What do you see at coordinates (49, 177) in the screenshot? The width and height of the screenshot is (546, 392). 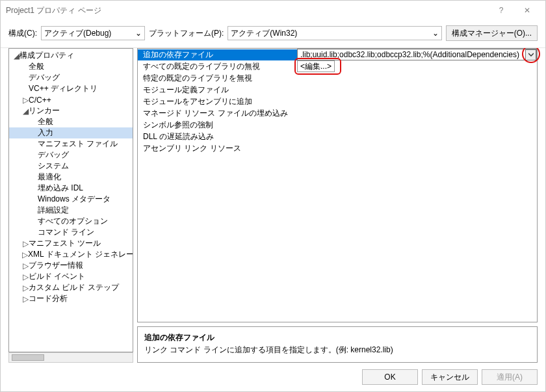 I see `tree-node-label: 最適化` at bounding box center [49, 177].